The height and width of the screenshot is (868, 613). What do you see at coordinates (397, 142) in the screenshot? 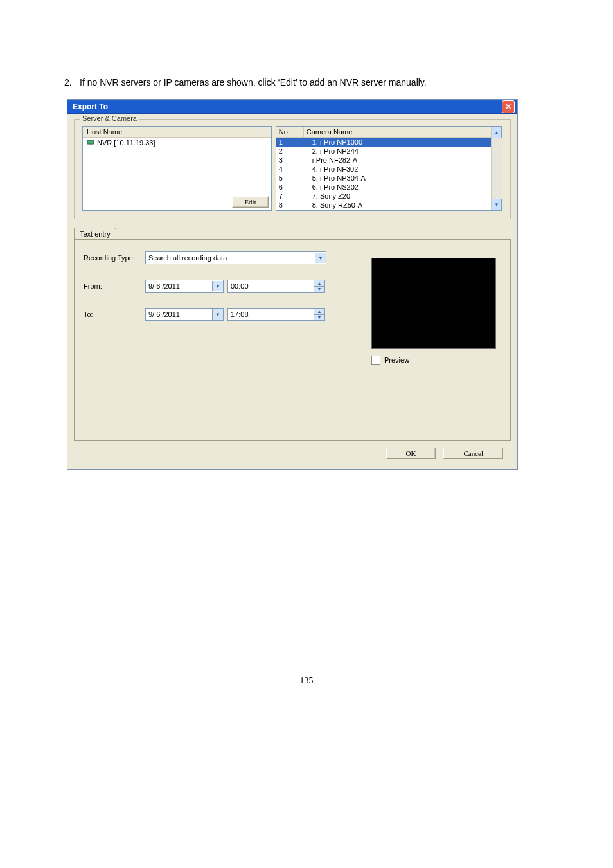
I see `camera-row-name: 1. i-Pro NP1000` at bounding box center [397, 142].